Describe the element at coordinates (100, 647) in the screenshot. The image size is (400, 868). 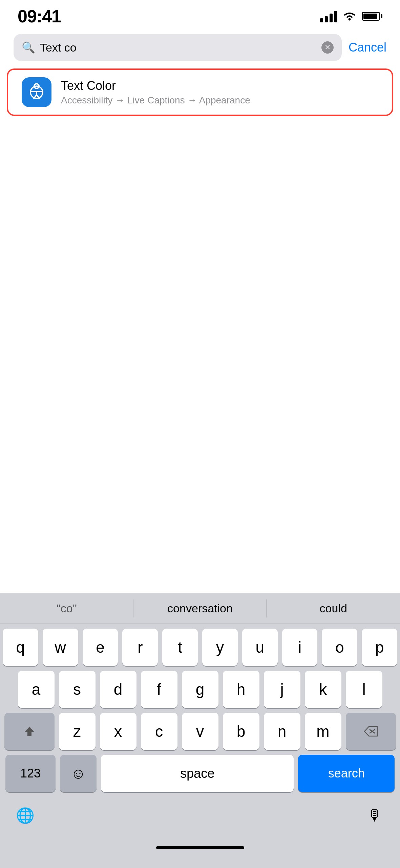
I see `key-e: e` at that location.